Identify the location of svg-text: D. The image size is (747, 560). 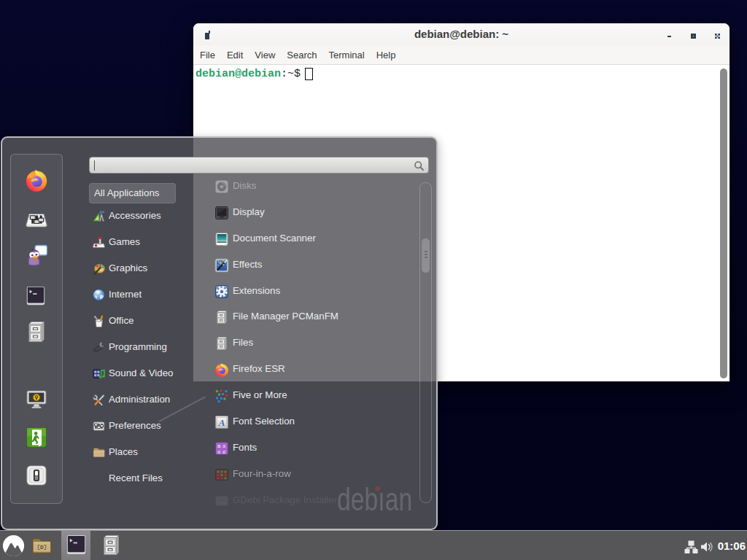
(42, 547).